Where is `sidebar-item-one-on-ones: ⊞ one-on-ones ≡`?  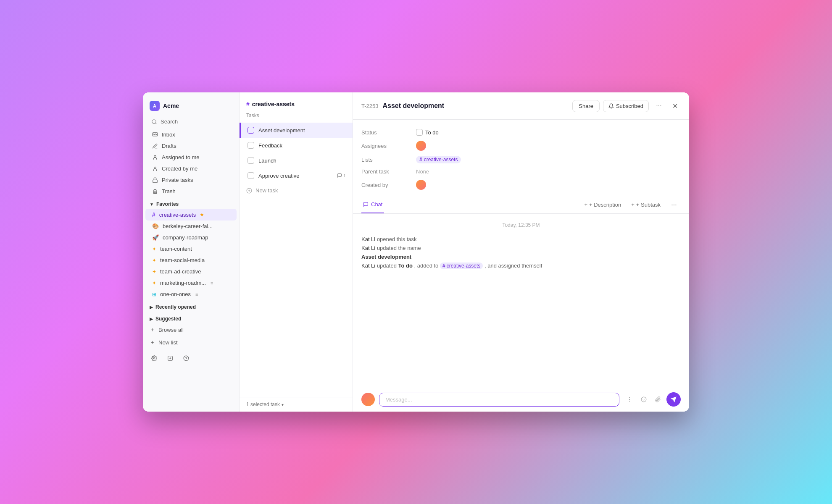 sidebar-item-one-on-ones: ⊞ one-on-ones ≡ is located at coordinates (191, 294).